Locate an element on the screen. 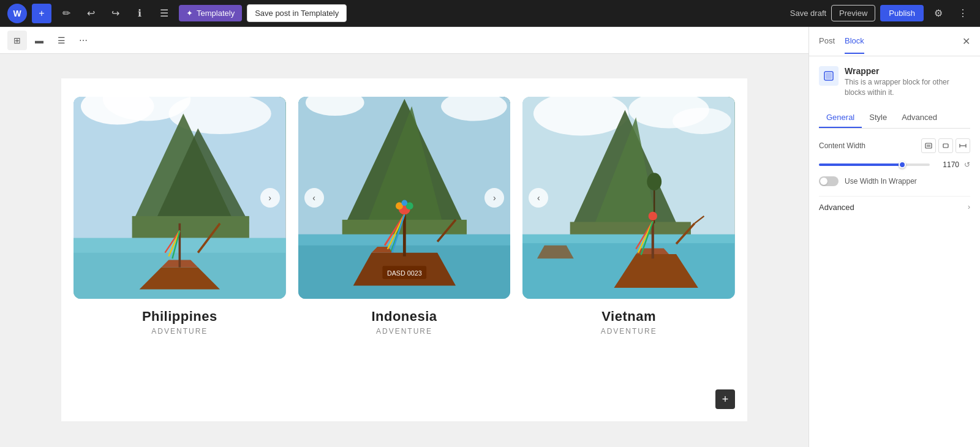 The width and height of the screenshot is (980, 447). card-nav-right-indonesia: › is located at coordinates (494, 198).